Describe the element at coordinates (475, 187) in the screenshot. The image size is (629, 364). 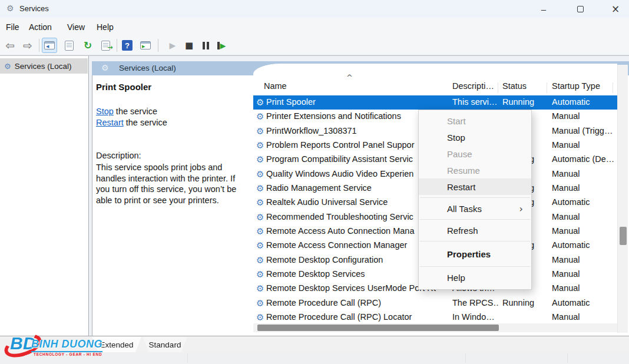
I see `context-menu-item-restart: Restart` at that location.